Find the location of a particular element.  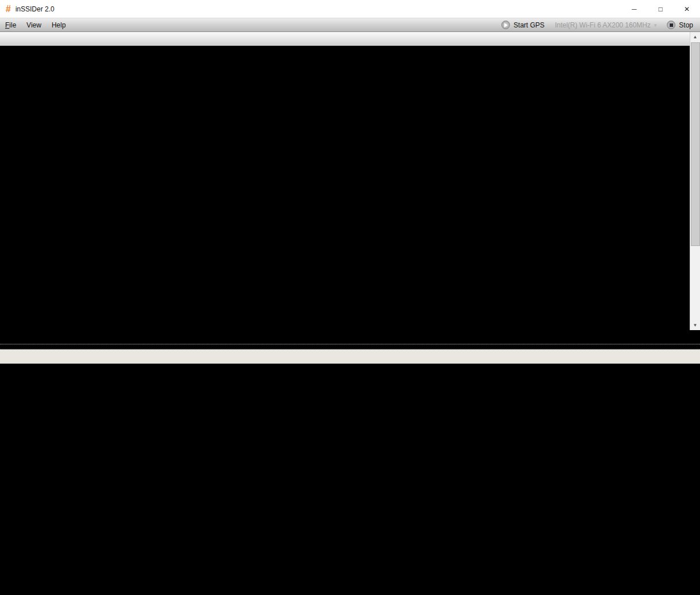

menu-file: File is located at coordinates (10, 25).